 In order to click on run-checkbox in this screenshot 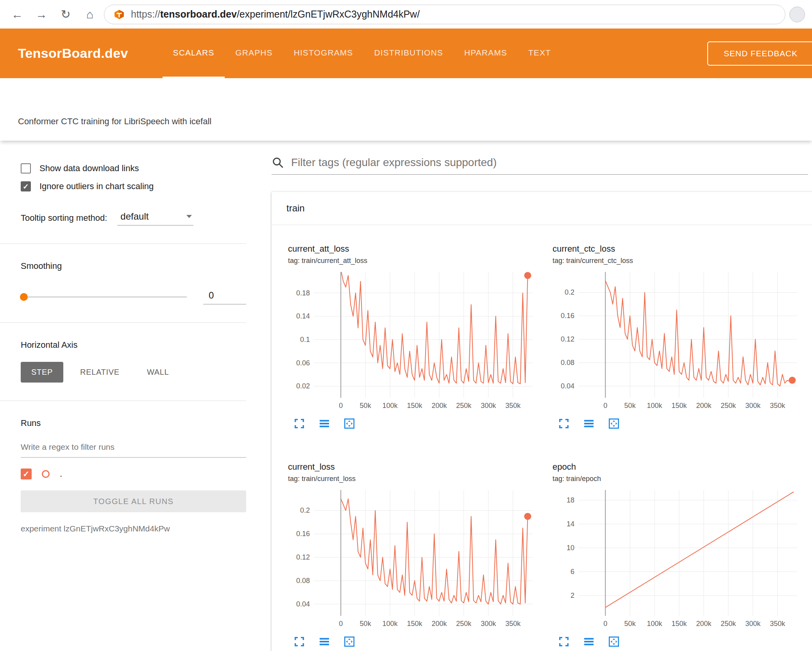, I will do `click(26, 474)`.